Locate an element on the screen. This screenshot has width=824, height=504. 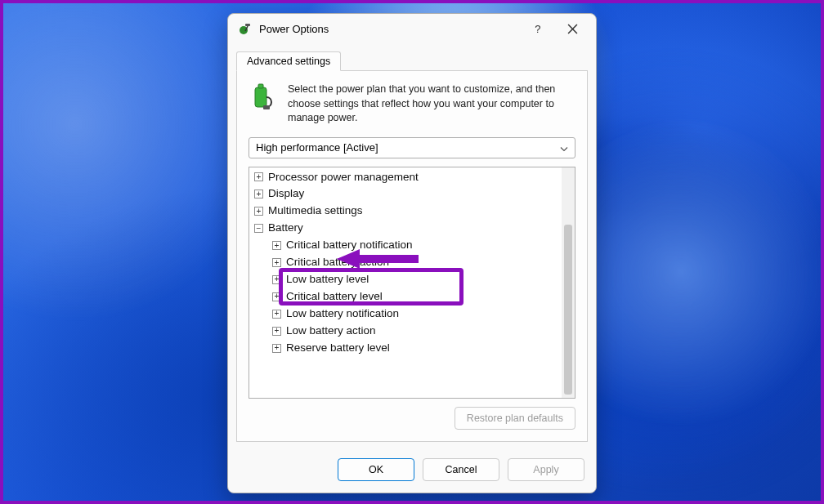
close-button is located at coordinates (572, 29).